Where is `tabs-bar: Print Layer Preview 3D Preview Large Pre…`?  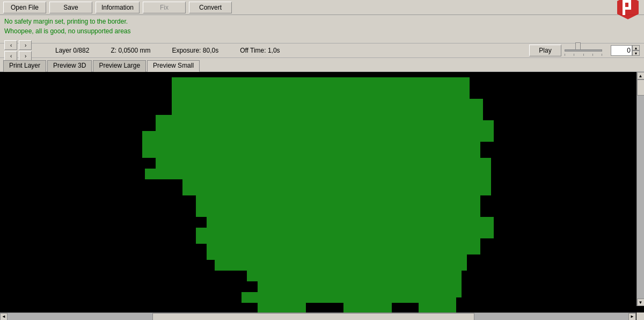 tabs-bar: Print Layer Preview 3D Preview Large Pre… is located at coordinates (322, 65).